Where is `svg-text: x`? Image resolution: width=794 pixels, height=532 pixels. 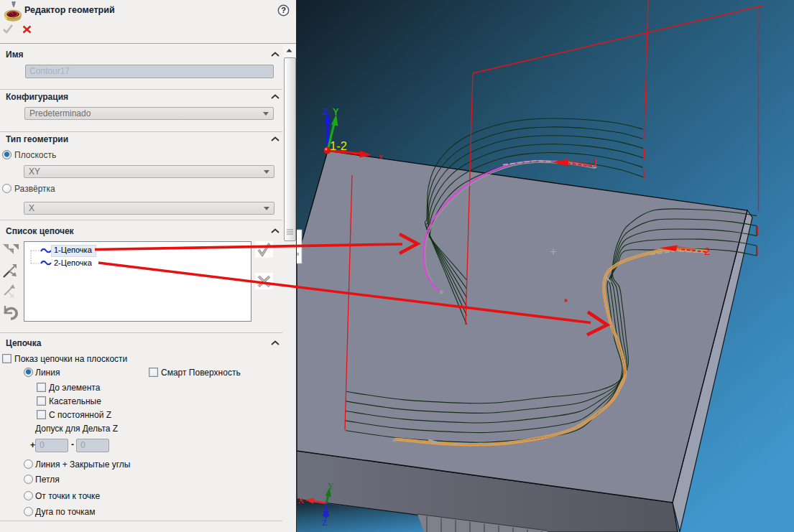
svg-text: x is located at coordinates (381, 157).